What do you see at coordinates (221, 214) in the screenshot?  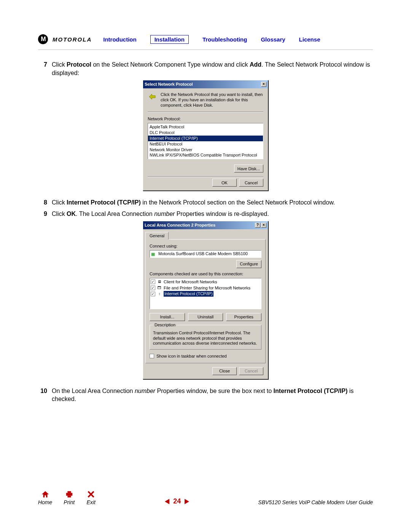 I see `text: Properties window is re-displayed.` at bounding box center [221, 214].